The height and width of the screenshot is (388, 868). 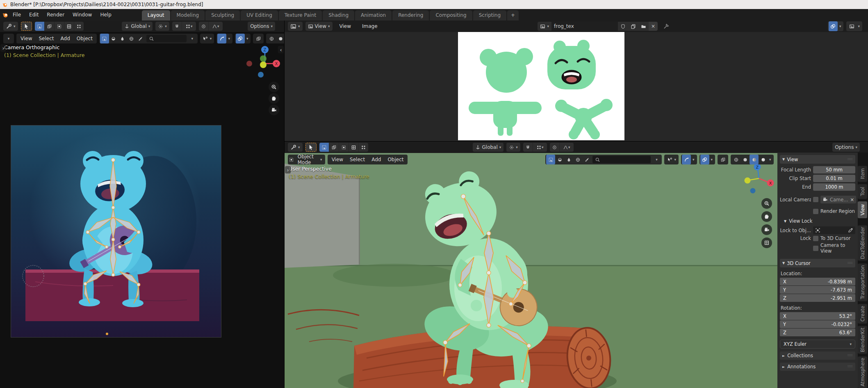 I want to click on add-workspace-button: +, so click(x=513, y=16).